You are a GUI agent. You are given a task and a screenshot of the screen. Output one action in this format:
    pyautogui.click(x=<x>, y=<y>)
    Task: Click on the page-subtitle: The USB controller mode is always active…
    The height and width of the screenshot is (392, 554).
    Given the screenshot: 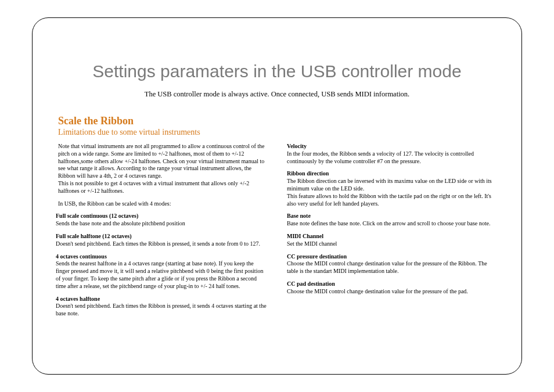 What is the action you would take?
    pyautogui.click(x=277, y=94)
    